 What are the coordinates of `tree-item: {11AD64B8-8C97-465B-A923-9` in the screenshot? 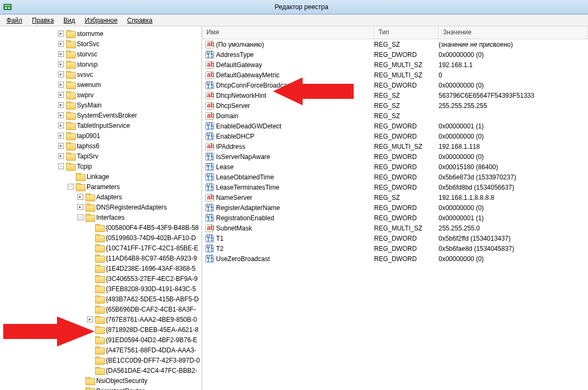 It's located at (101, 258).